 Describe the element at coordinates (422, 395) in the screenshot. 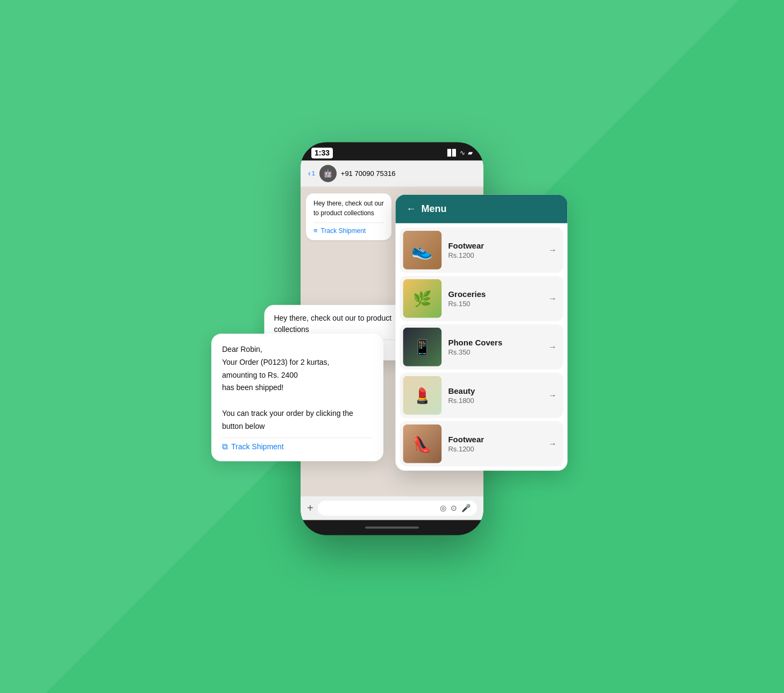

I see `beauty-image-placeholder: 💄` at that location.